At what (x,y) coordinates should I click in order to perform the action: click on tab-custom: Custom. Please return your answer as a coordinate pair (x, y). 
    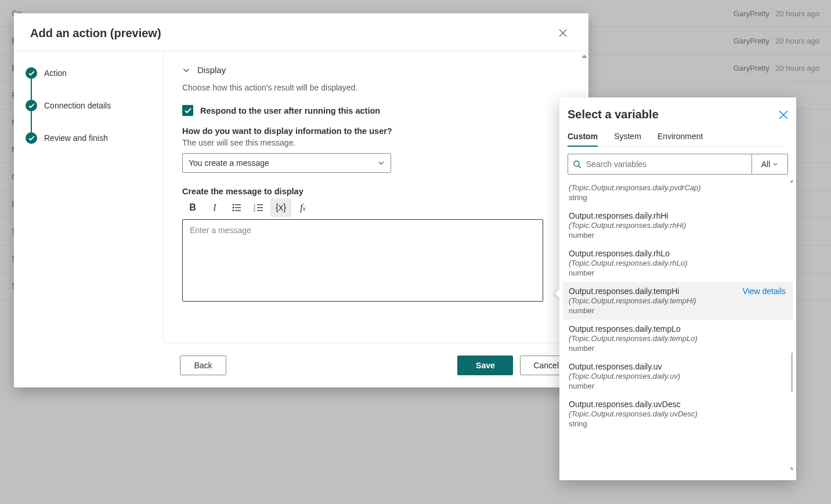
    Looking at the image, I should click on (583, 138).